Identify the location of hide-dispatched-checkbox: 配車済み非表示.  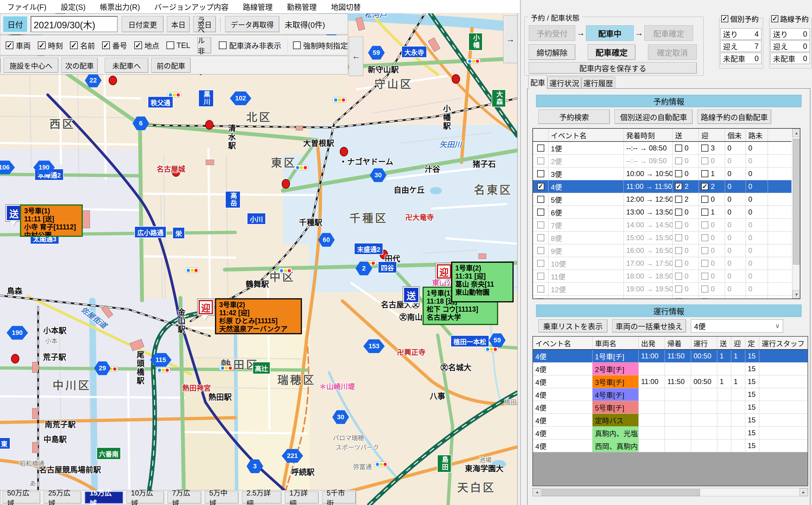
(250, 45).